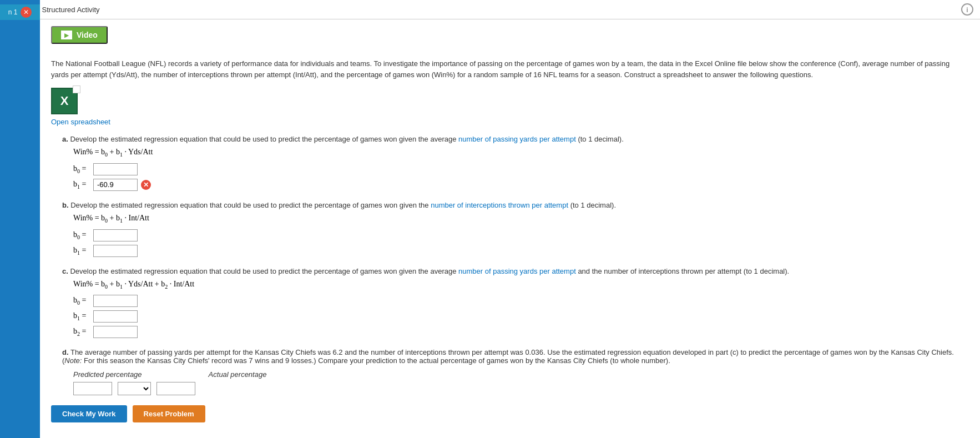 This screenshot has width=980, height=438. I want to click on question-a-section: a. Develop the estimated regression equa…, so click(510, 163).